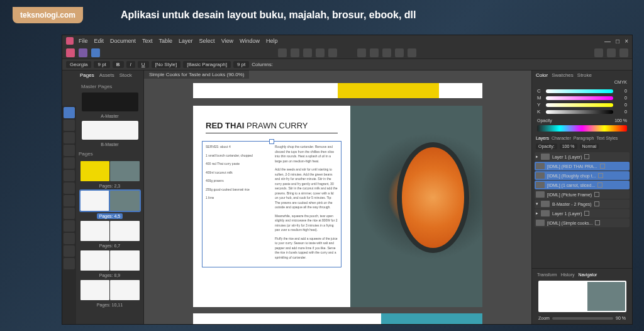 Image resolution: width=644 pixels, height=331 pixels. I want to click on menu-edit: Edit, so click(99, 41).